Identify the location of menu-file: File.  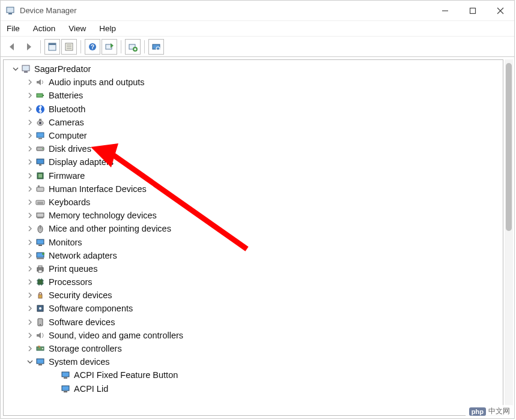
(13, 29).